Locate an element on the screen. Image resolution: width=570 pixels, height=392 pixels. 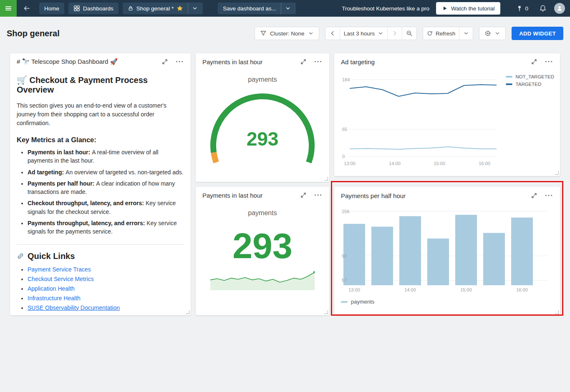
dashboards-button: Dashboards is located at coordinates (93, 8).